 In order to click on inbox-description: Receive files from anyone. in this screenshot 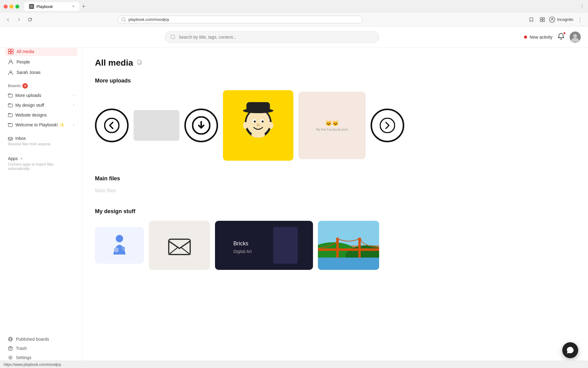, I will do `click(41, 144)`.